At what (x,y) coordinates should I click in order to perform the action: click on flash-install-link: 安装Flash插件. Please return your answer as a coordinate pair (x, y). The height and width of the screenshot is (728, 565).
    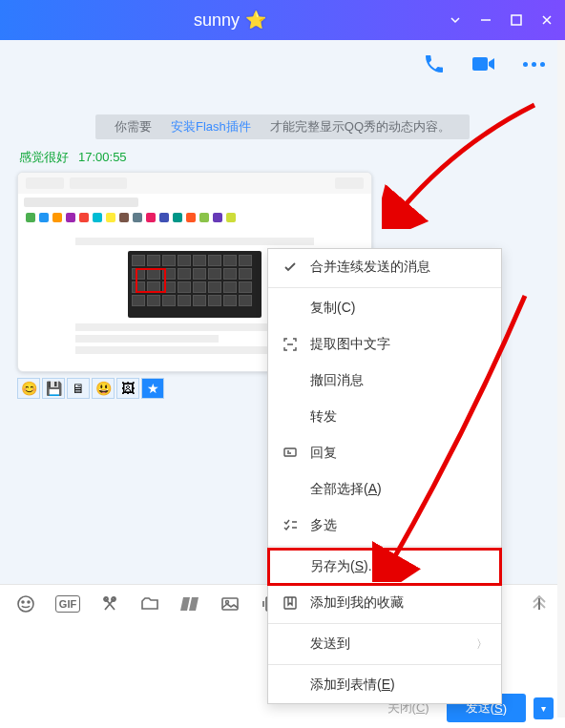
    Looking at the image, I should click on (211, 126).